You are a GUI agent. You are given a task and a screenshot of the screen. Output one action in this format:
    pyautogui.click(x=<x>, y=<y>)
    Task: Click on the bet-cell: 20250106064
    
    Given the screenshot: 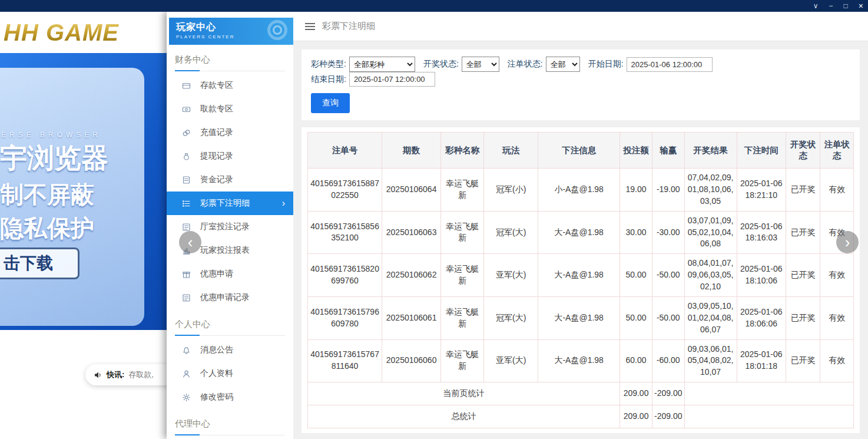 What is the action you would take?
    pyautogui.click(x=412, y=190)
    